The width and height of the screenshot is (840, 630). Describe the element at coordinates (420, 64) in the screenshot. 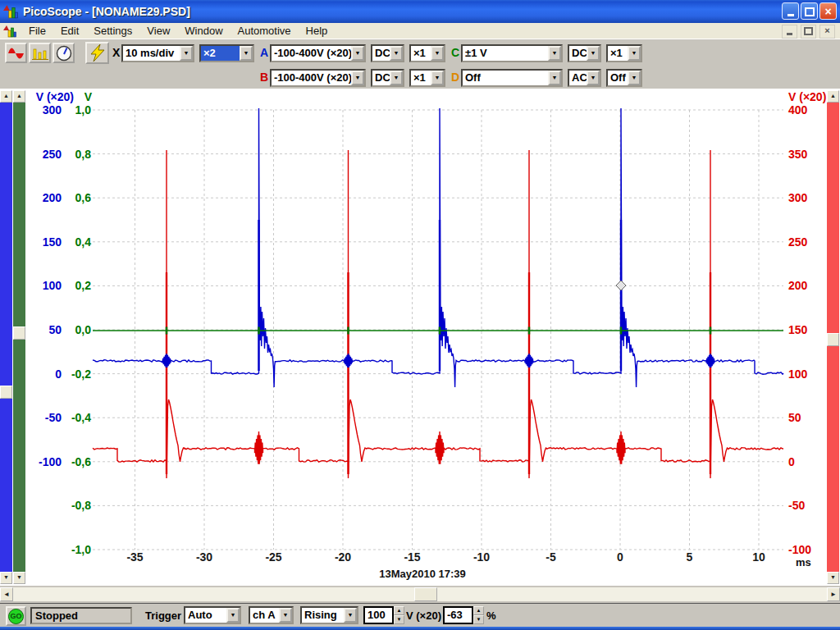

I see `main-toolbar: X 10 ms/div ▼ ×2 ▼ A -100-400V (×20) ▼ D…` at that location.